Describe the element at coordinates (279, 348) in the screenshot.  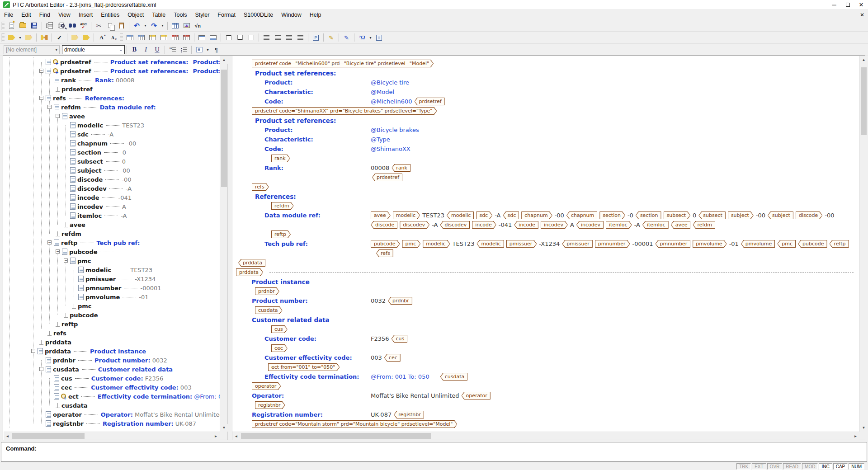
I see `tag-open-cec: cec` at that location.